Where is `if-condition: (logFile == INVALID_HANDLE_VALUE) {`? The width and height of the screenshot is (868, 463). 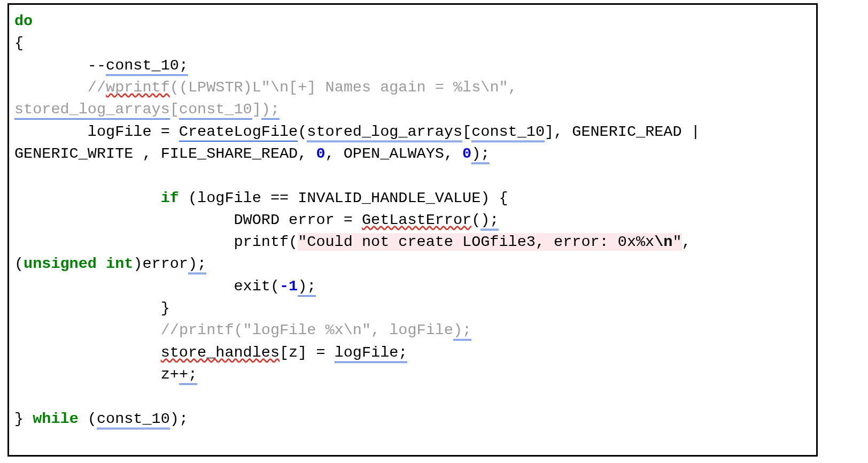 if-condition: (logFile == INVALID_HANDLE_VALUE) { is located at coordinates (344, 198).